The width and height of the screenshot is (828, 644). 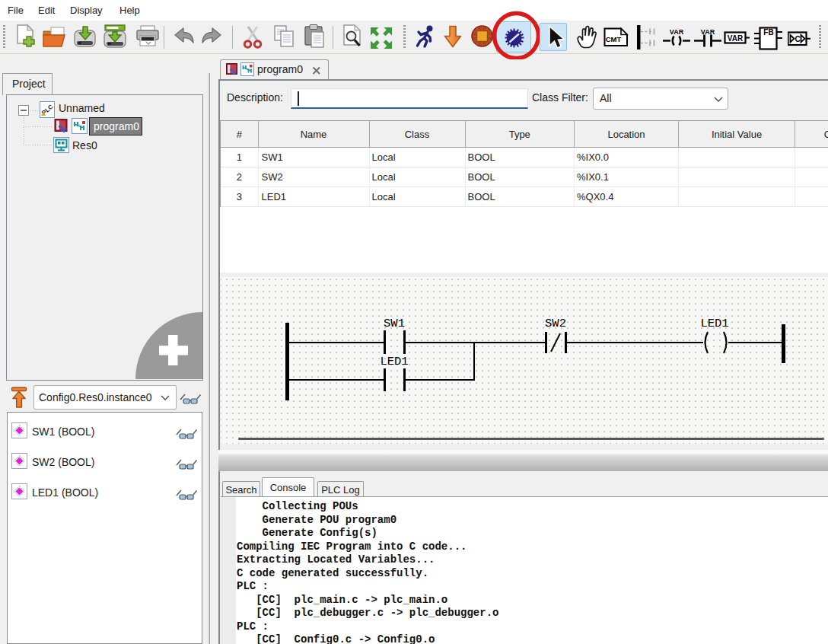 What do you see at coordinates (769, 32) in the screenshot?
I see `svg-text: FB` at bounding box center [769, 32].